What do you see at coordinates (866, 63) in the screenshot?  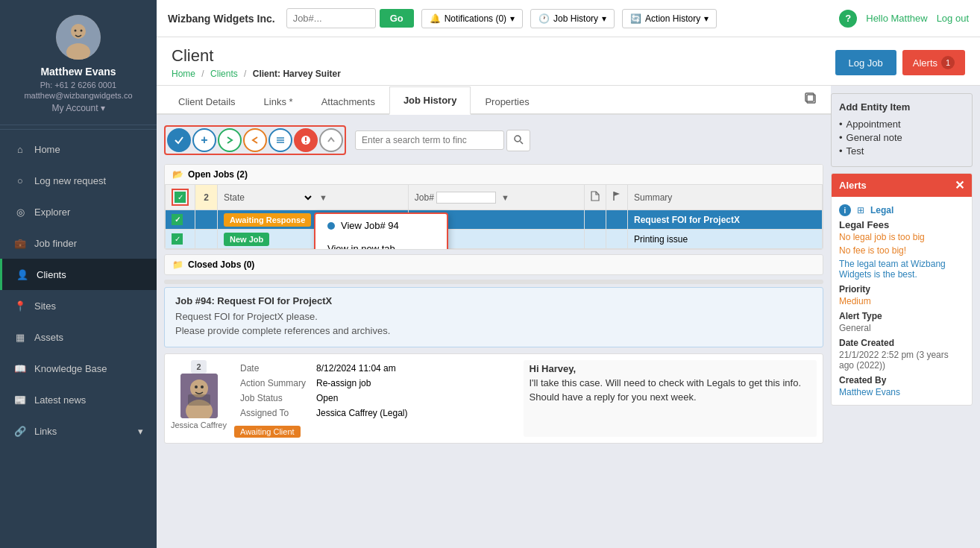 I see `log-job-button: Log Job` at bounding box center [866, 63].